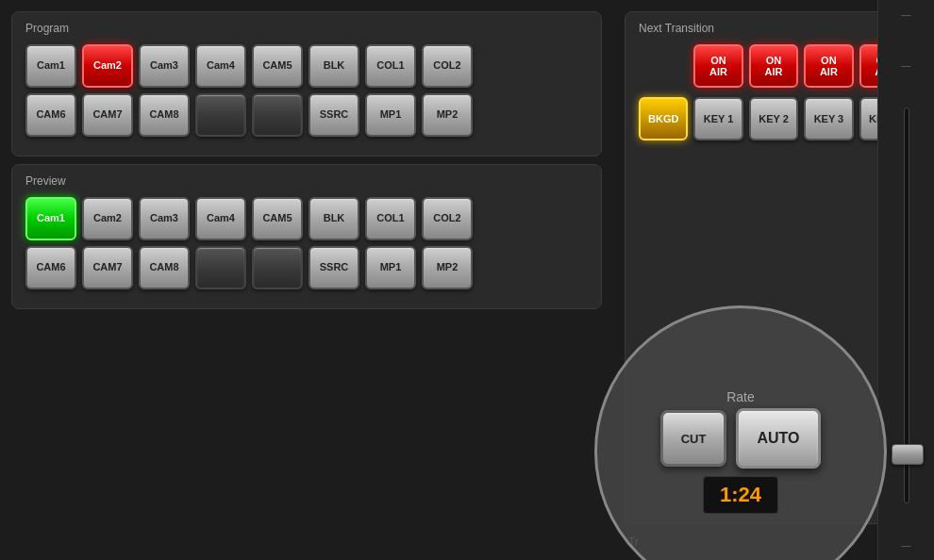  What do you see at coordinates (277, 219) in the screenshot?
I see `prev-cam5: CAM5` at bounding box center [277, 219].